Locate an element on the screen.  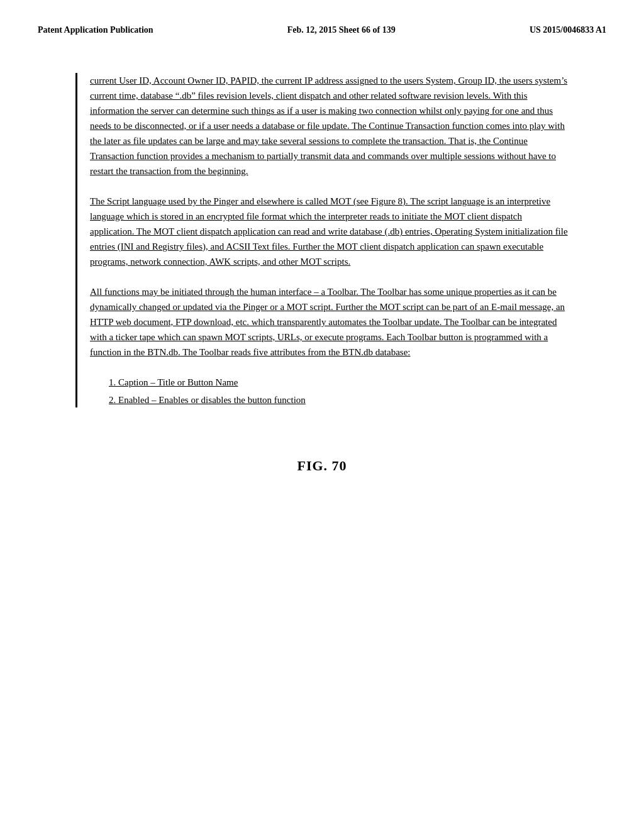
paragraph-2: The Script language used by the Pinger a… is located at coordinates (330, 231).